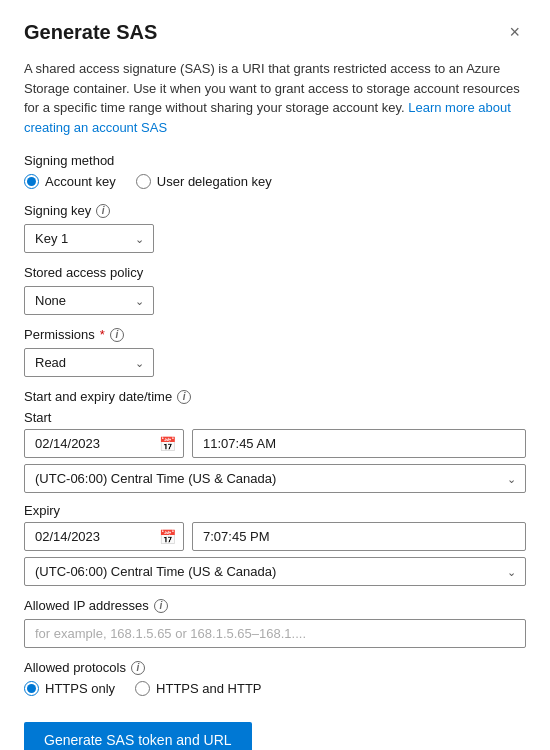  What do you see at coordinates (89, 300) in the screenshot?
I see `stored-access-policy-select-wrapper: None ⌄` at bounding box center [89, 300].